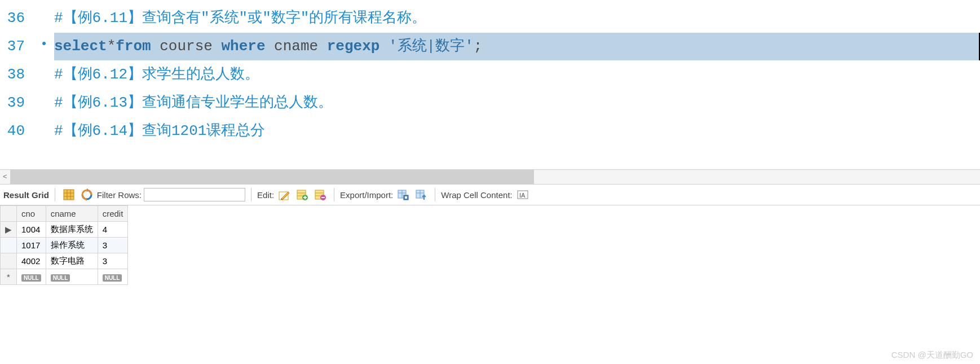 Image resolution: width=980 pixels, height=364 pixels. Describe the element at coordinates (490, 19) in the screenshot. I see `code-line: 36#【例6.11】查询含有"系统"或"数字"的所有课程名称。` at that location.